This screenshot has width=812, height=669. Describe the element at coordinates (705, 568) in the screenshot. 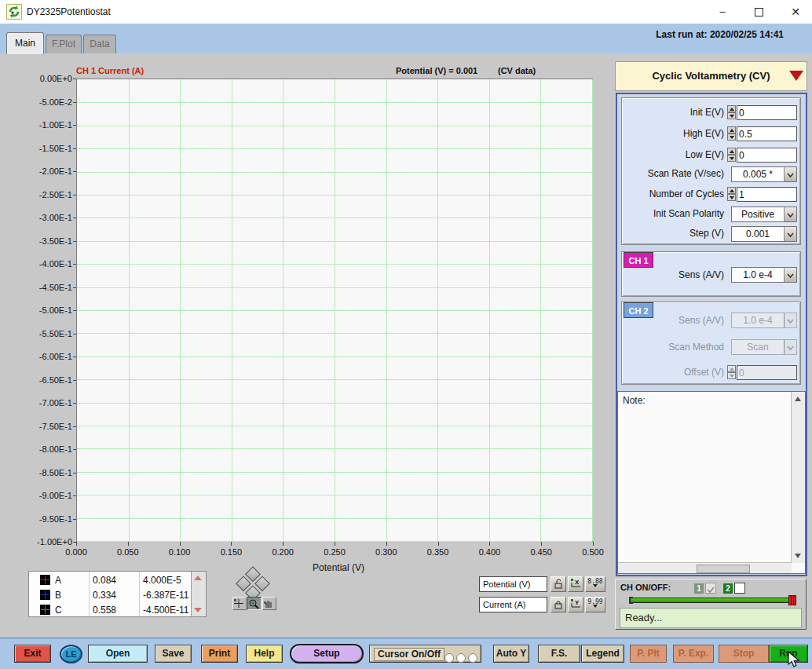

I see `note-horizontal-scrollbar` at that location.